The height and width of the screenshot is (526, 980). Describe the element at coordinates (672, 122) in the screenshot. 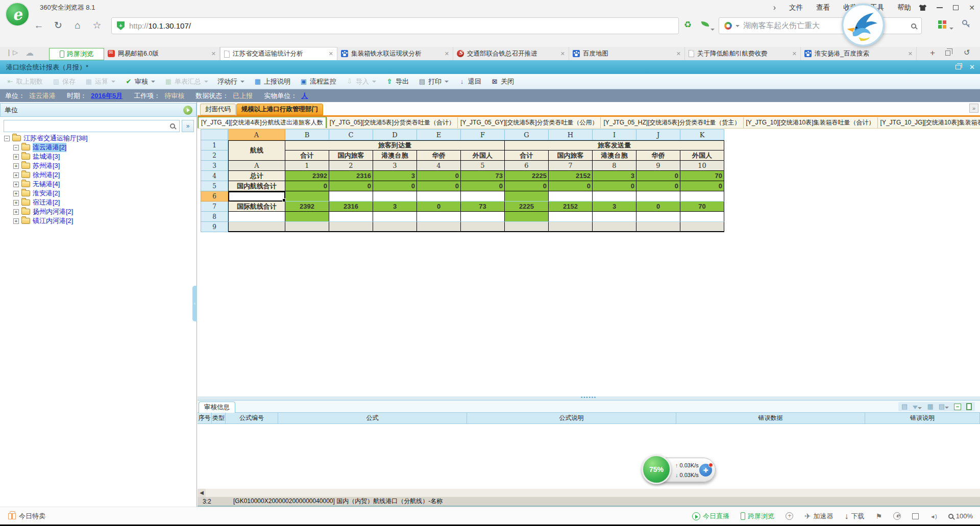

I see `report-item: [Y_JTG_05_HZ][交统港5表]分货类吞吐量（货主）` at that location.